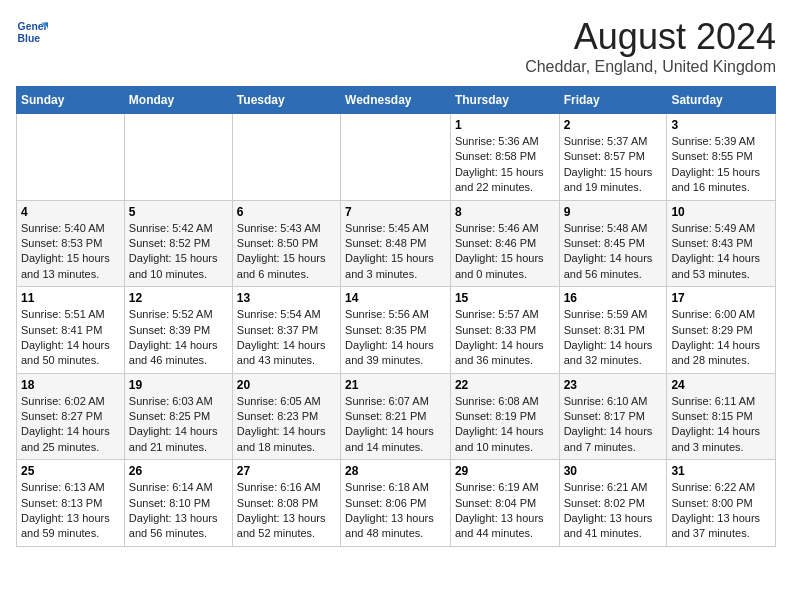  I want to click on calendar-cell: 21Sunrise: 6:07 AM Sunset: 8:21 PM Dayli…, so click(396, 416).